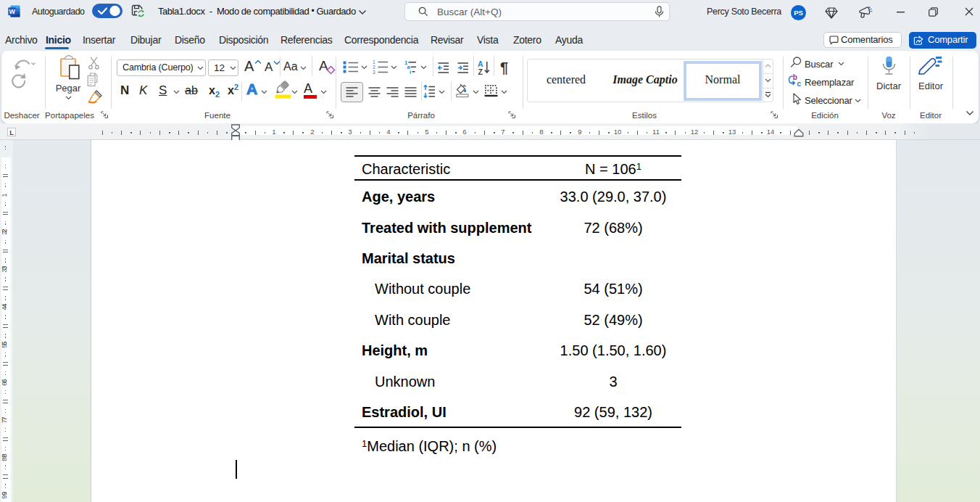 The height and width of the screenshot is (502, 980). Describe the element at coordinates (800, 84) in the screenshot. I see `svg-text: c` at that location.